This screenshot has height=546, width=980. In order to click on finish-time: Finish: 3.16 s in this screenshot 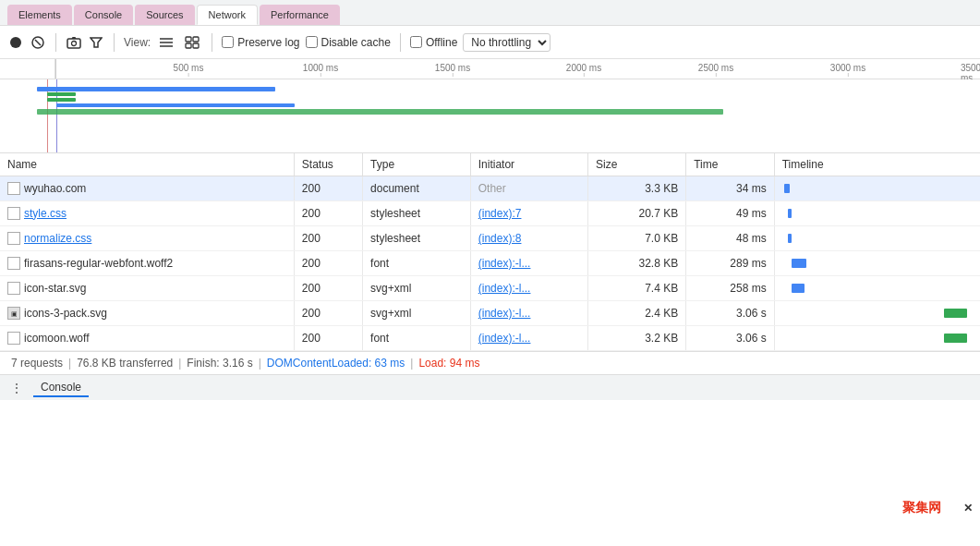, I will do `click(220, 363)`.